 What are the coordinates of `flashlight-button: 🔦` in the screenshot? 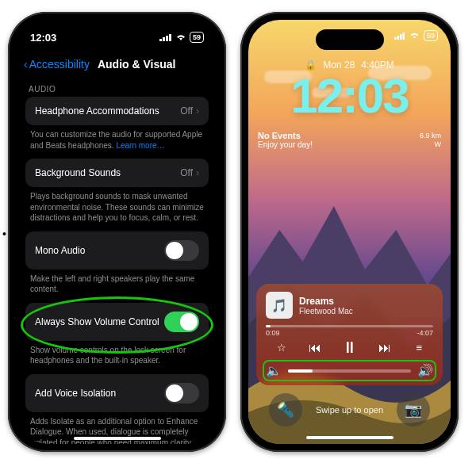 It's located at (286, 410).